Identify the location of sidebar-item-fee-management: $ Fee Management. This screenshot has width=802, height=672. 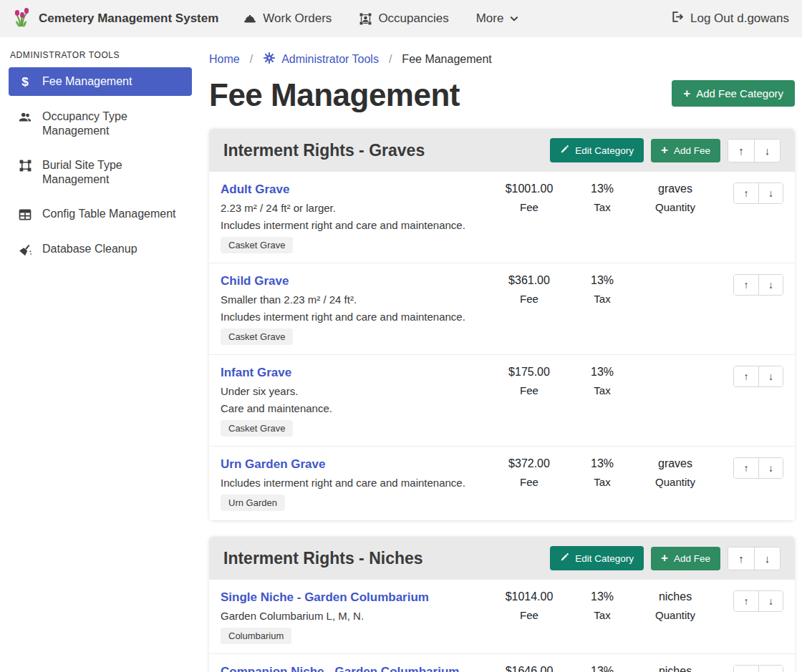
(100, 82).